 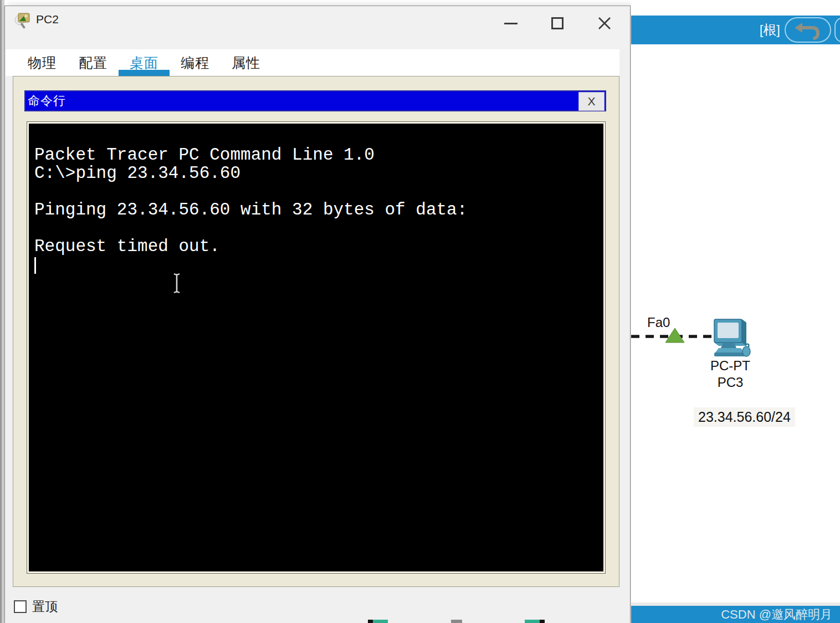 I want to click on terminal-line: Pinging 23.34.56.60 with 32 bytes of dat…, so click(x=319, y=210).